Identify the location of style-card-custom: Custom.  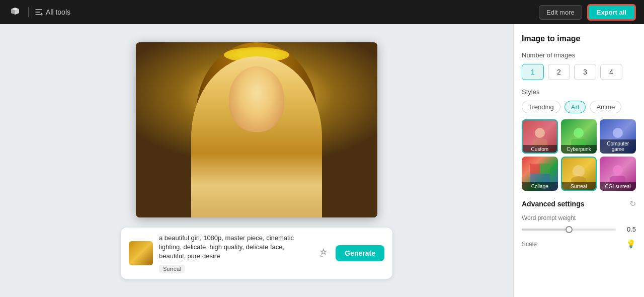
(540, 136).